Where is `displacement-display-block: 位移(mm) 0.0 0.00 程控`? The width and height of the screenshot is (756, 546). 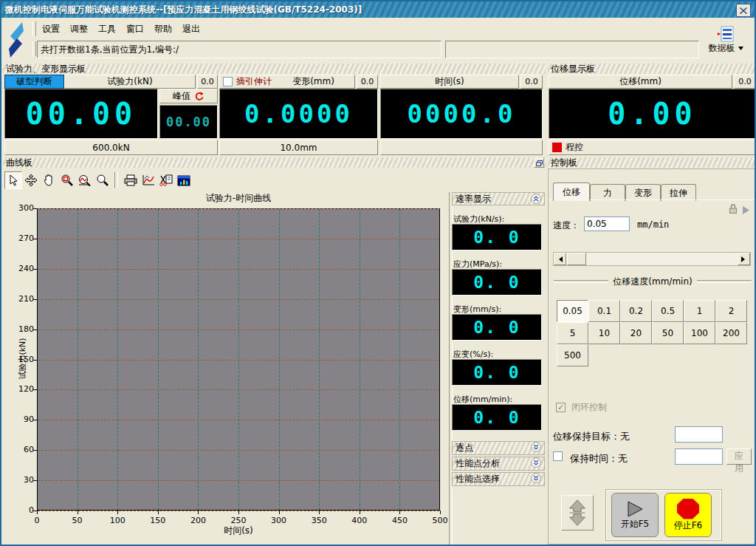 displacement-display-block: 位移(mm) 0.0 0.00 程控 is located at coordinates (653, 115).